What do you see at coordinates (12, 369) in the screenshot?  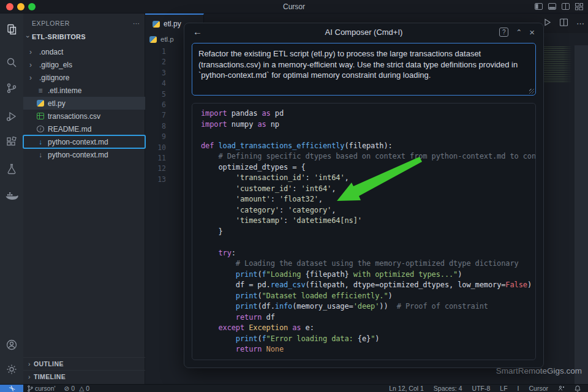 I see `settings-gear-icon` at bounding box center [12, 369].